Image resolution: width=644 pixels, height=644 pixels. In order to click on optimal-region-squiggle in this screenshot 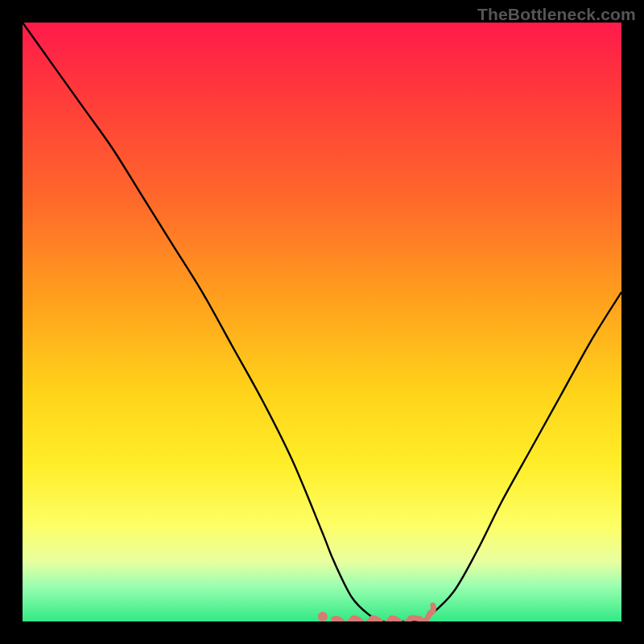, I will do `click(384, 613)`.